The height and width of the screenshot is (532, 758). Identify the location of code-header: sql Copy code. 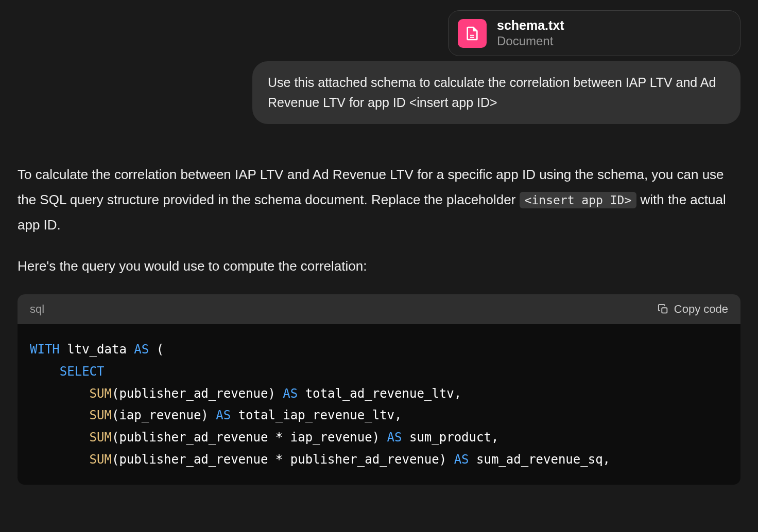
(379, 309).